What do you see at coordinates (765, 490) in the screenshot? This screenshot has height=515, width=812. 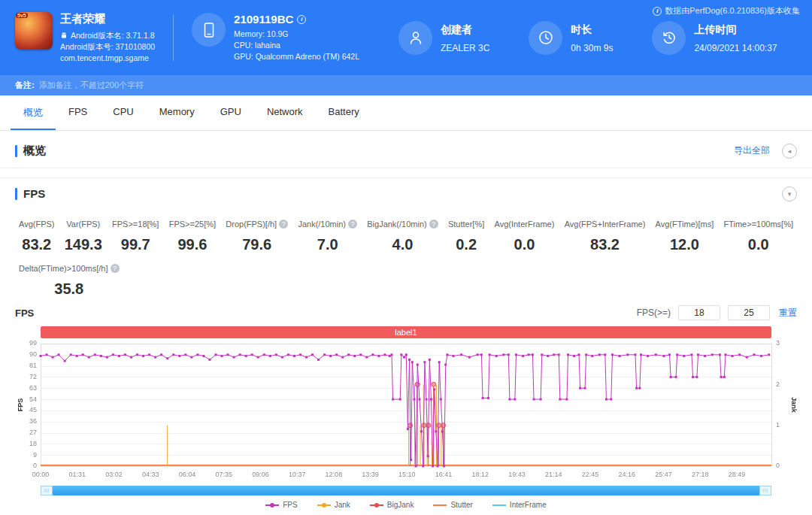 I see `scrollbar-right-handle` at bounding box center [765, 490].